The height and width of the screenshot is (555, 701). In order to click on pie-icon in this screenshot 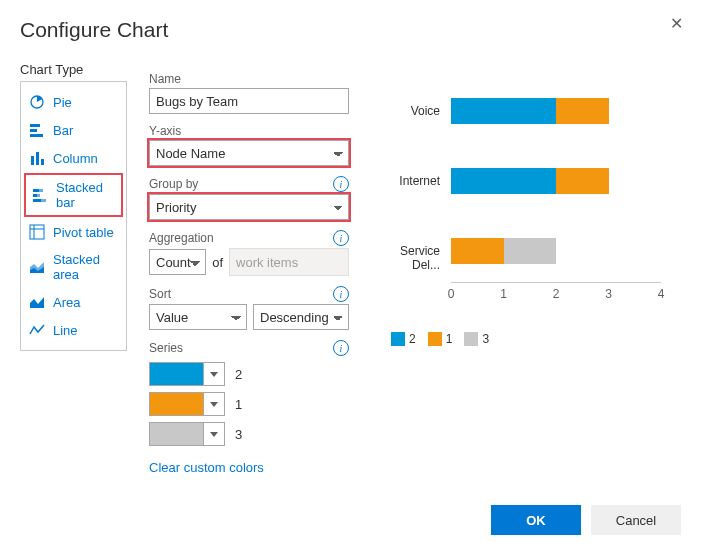, I will do `click(37, 102)`.